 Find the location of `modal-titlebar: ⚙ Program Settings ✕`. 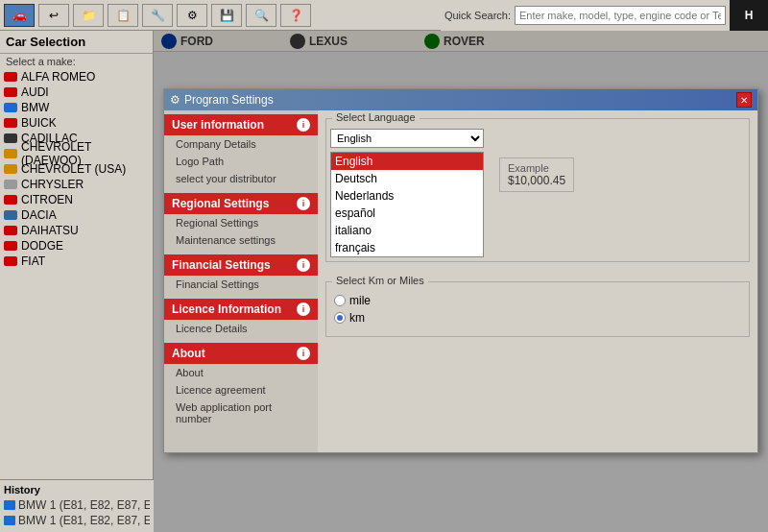

modal-titlebar: ⚙ Program Settings ✕ is located at coordinates (461, 100).